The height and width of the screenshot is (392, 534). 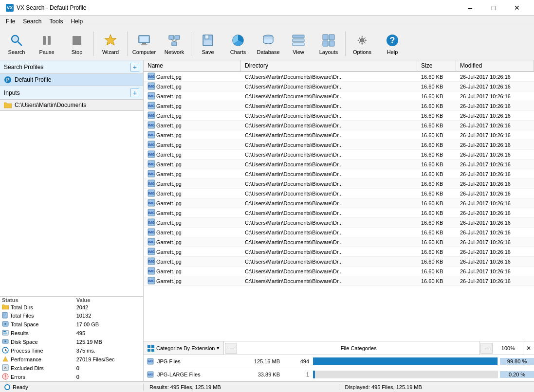 I want to click on col-header-name: Name, so click(x=192, y=66).